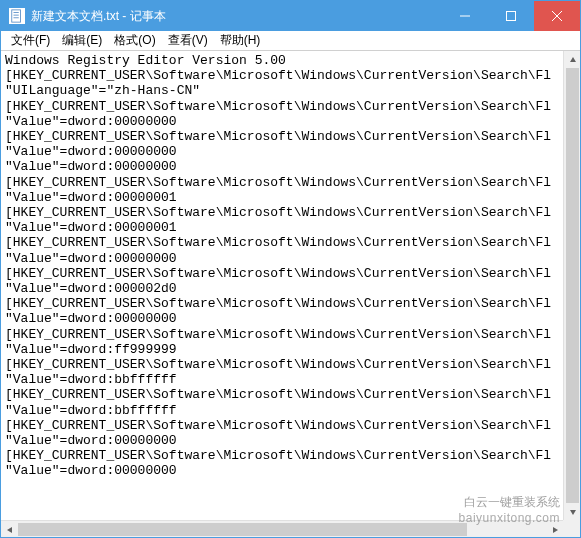  Describe the element at coordinates (242, 530) in the screenshot. I see `scroll-thumb-horizontal` at that location.